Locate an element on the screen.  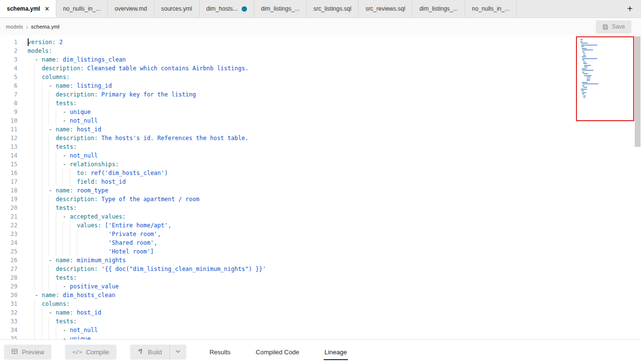
code-line: - relationships: is located at coordinates (334, 164).